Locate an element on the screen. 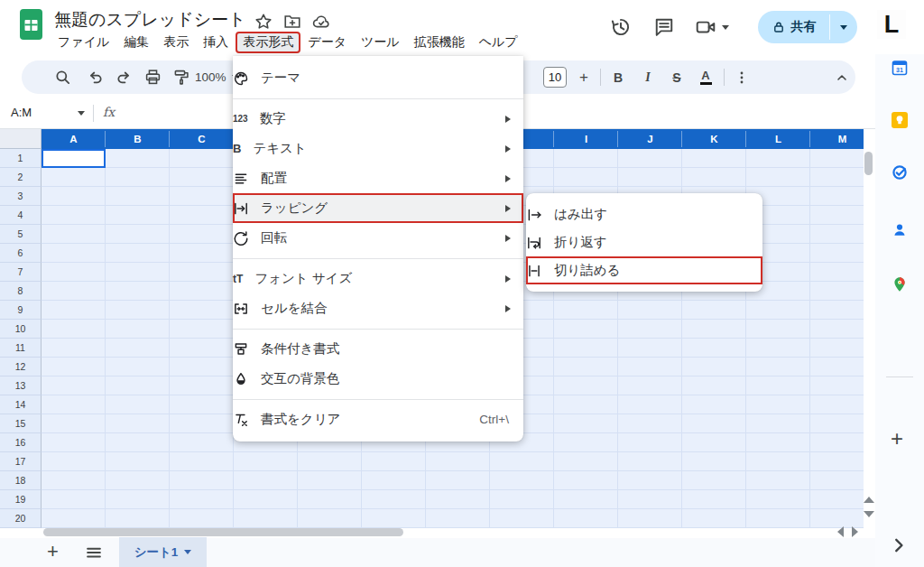  column-header-B: B is located at coordinates (138, 139).